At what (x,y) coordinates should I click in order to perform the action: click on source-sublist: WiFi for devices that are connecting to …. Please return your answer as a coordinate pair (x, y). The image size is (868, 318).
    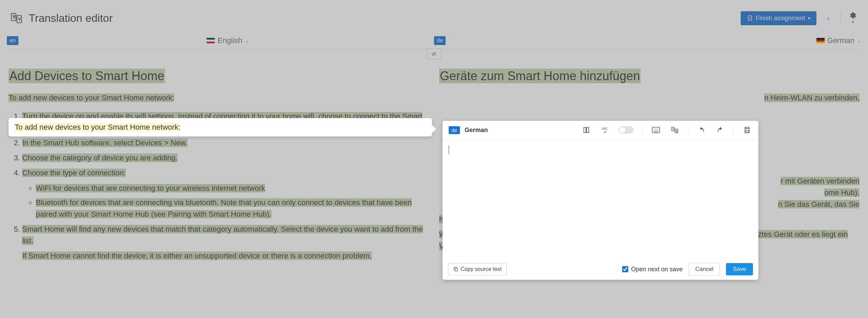
    Looking at the image, I should click on (225, 201).